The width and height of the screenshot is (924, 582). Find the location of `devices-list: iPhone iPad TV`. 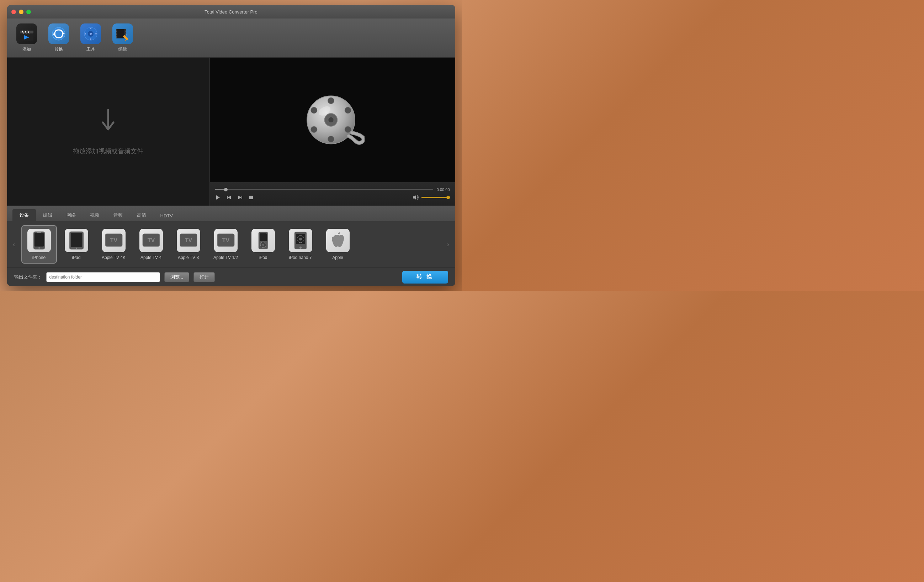

devices-list: iPhone iPad TV is located at coordinates (231, 245).